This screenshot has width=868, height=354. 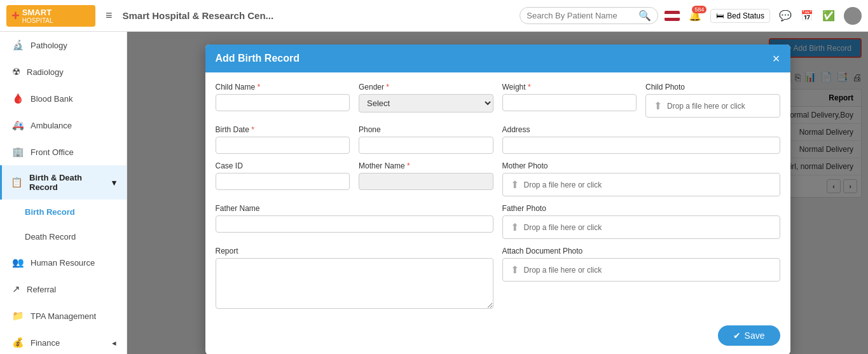 I want to click on referral-icon: ↗, so click(x=17, y=289).